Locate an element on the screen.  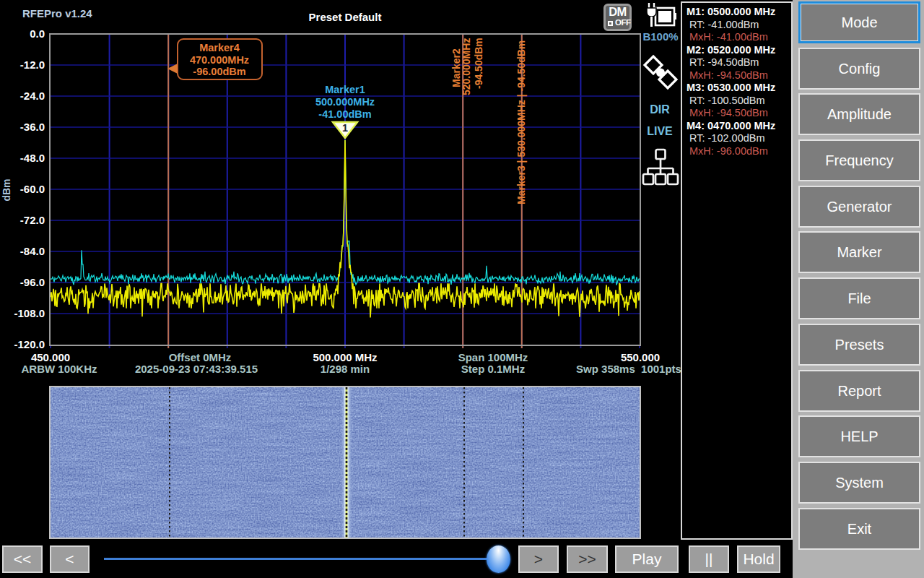
svg-text: Marker4 is located at coordinates (219, 48).